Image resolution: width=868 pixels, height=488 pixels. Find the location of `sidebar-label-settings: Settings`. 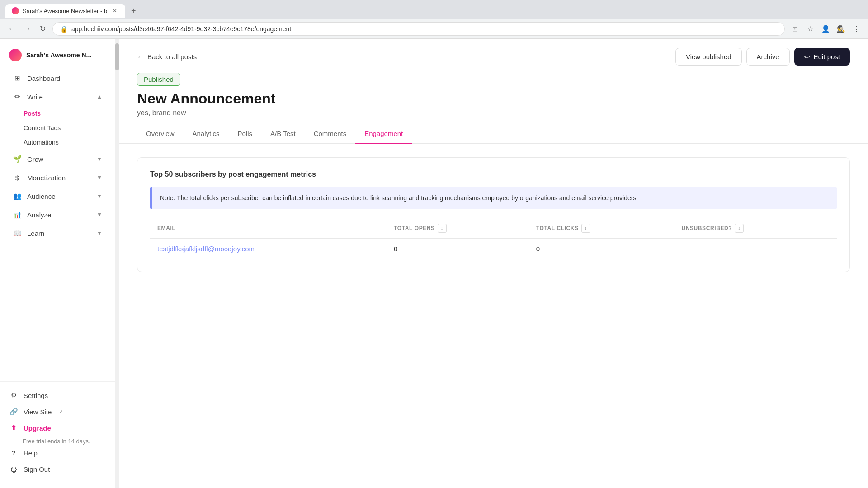

sidebar-label-settings: Settings is located at coordinates (36, 396).